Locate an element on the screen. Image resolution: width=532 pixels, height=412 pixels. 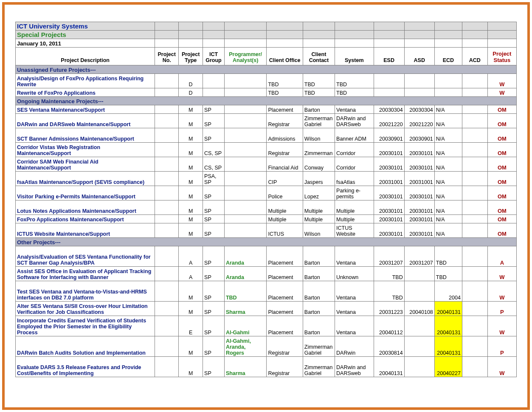
table-row: Assist SES Office in Evaluation of Appli… is located at coordinates (266, 274).